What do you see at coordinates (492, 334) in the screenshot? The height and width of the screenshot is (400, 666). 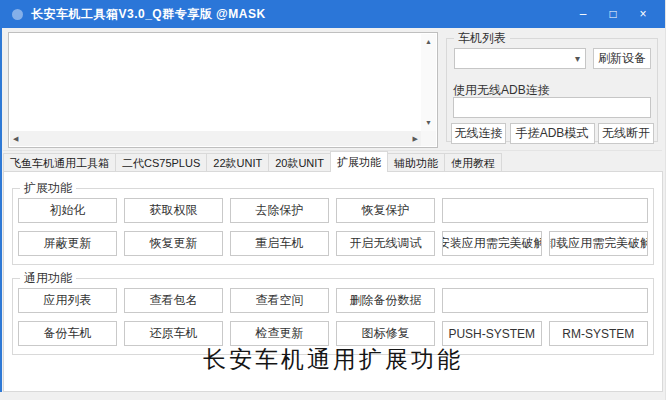 I see `push-system-button: PUSH-SYSTEM` at bounding box center [492, 334].